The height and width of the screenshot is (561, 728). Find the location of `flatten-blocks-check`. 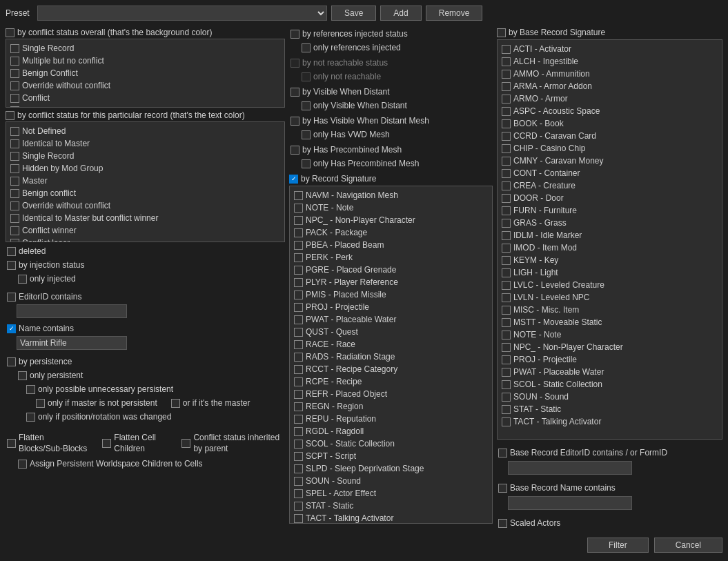

flatten-blocks-check is located at coordinates (11, 443).